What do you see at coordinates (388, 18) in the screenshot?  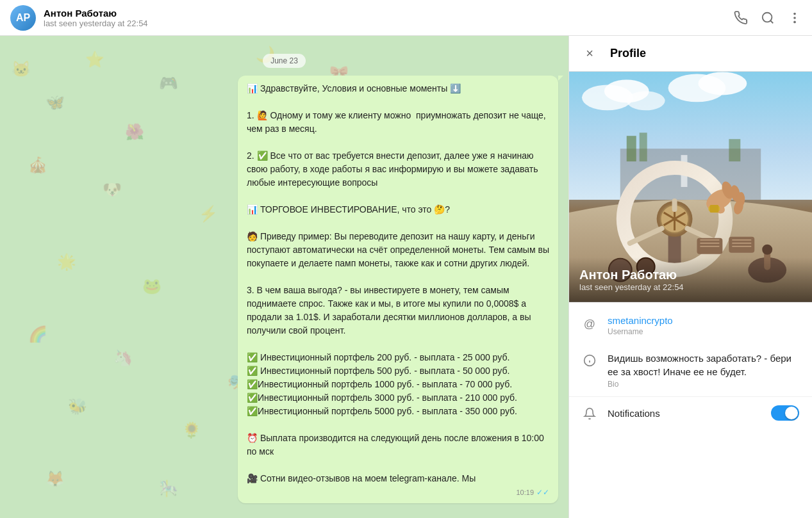 I see `header-info: Антон Работаю last seen yesterday at 22:…` at bounding box center [388, 18].